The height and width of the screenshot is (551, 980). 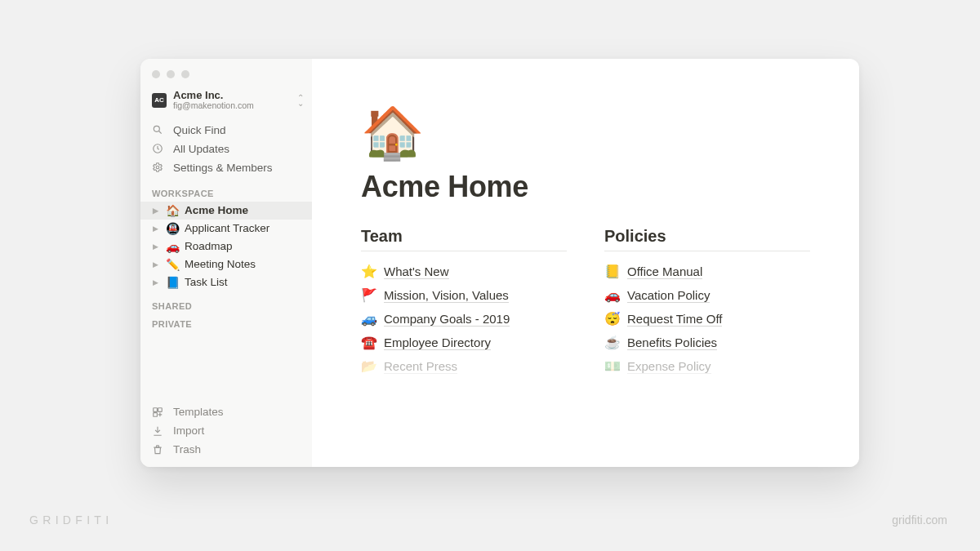 What do you see at coordinates (421, 367) in the screenshot?
I see `link-label: Recent Press` at bounding box center [421, 367].